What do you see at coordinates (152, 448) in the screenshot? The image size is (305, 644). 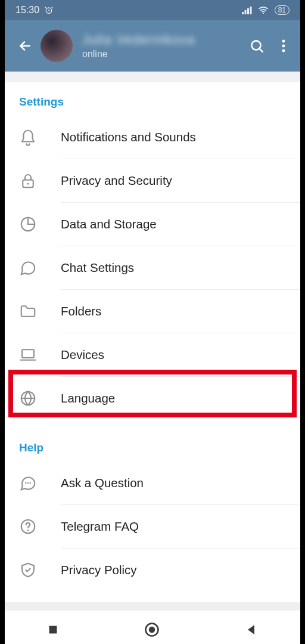 I see `section-title-help: Help` at bounding box center [152, 448].